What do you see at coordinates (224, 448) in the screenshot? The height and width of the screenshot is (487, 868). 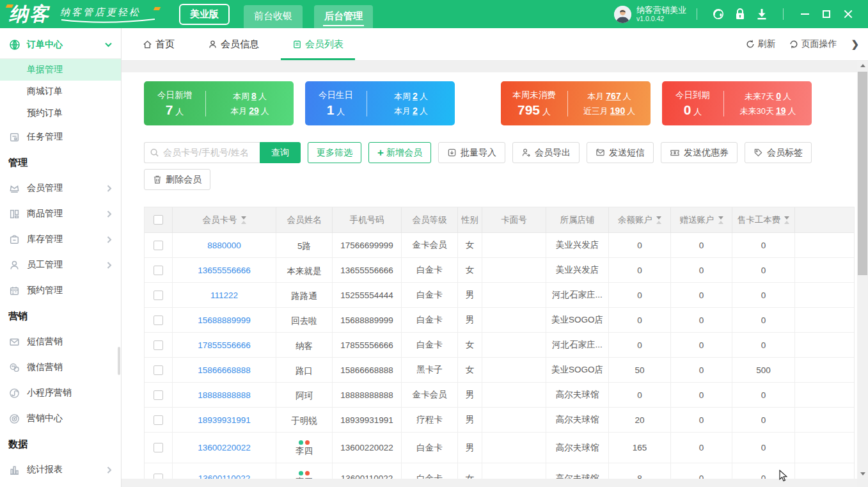 I see `member-card-no-link: 13600220022` at bounding box center [224, 448].